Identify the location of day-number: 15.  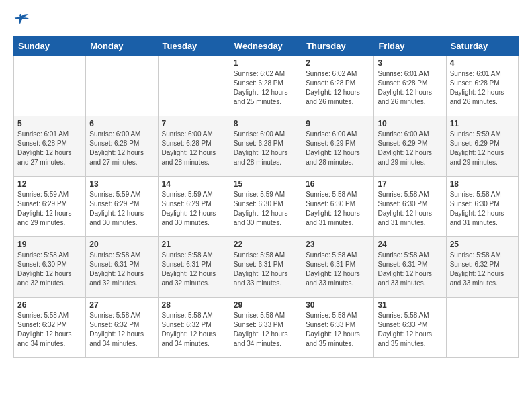
(266, 184).